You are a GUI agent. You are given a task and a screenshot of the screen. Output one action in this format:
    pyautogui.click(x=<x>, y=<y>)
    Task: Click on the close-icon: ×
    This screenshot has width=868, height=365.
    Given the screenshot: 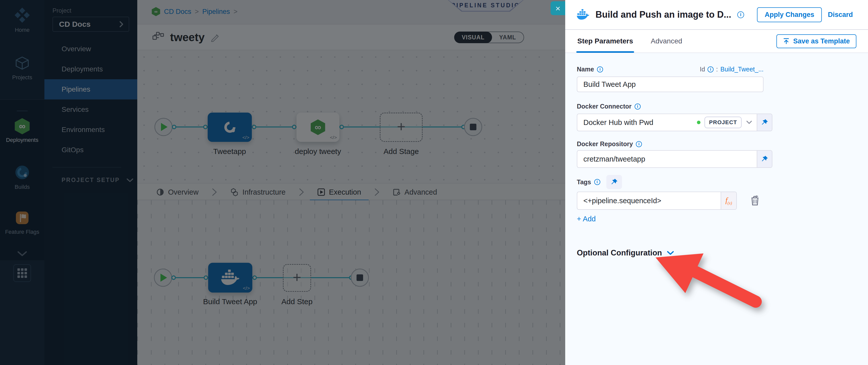 What is the action you would take?
    pyautogui.click(x=558, y=8)
    